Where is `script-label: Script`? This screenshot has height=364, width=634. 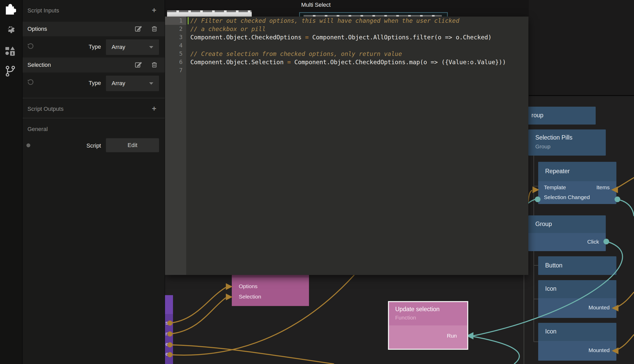
script-label: Script is located at coordinates (94, 146).